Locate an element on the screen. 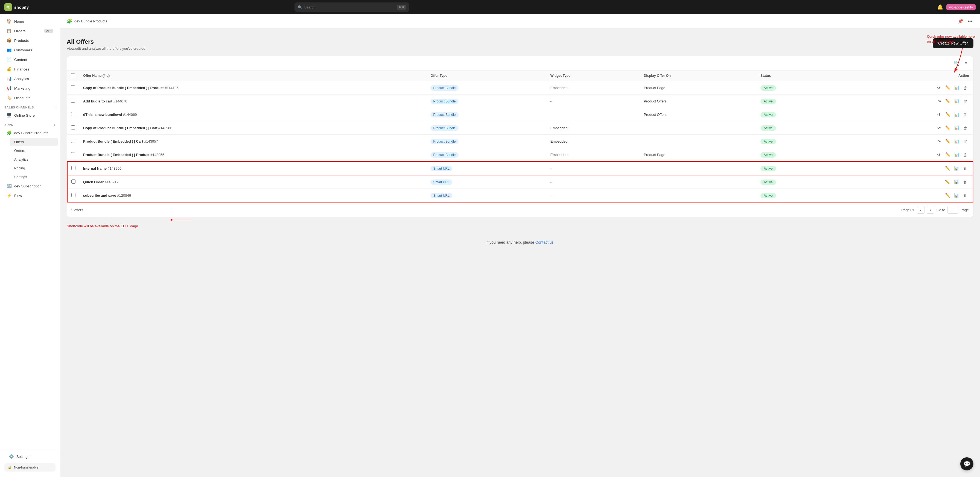 Image resolution: width=980 pixels, height=477 pixels. sidebar-item-settings: ⚙️ Settings is located at coordinates (30, 456).